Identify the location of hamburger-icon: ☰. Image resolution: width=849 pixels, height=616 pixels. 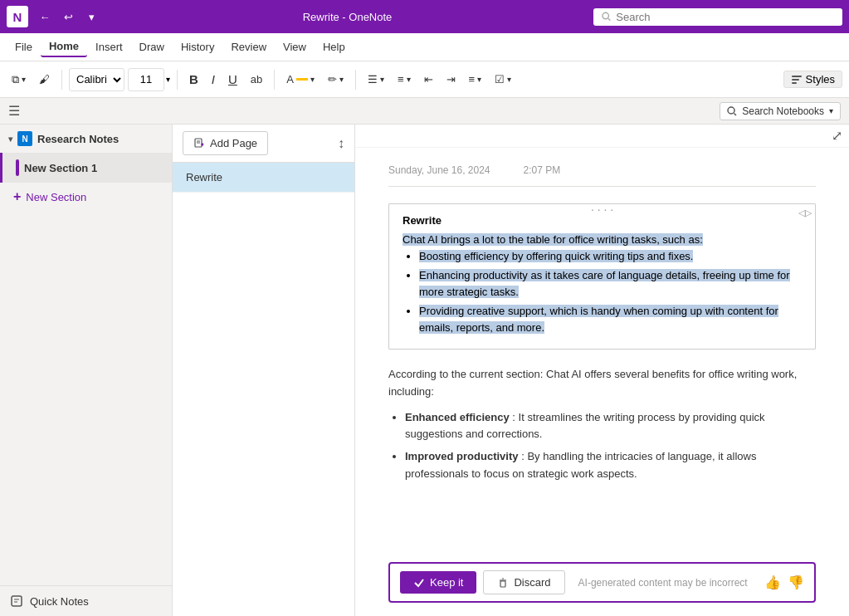
(14, 111).